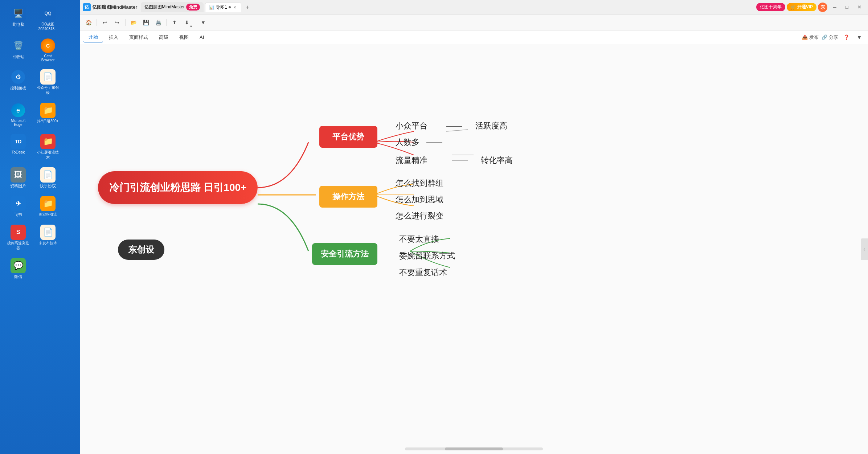 This screenshot has width=868, height=454. What do you see at coordinates (474, 7) in the screenshot?
I see `titlebar: 亿 亿图脑图MindMaster 亿图脑图MindMaster 免费 📊 导图1…` at bounding box center [474, 7].